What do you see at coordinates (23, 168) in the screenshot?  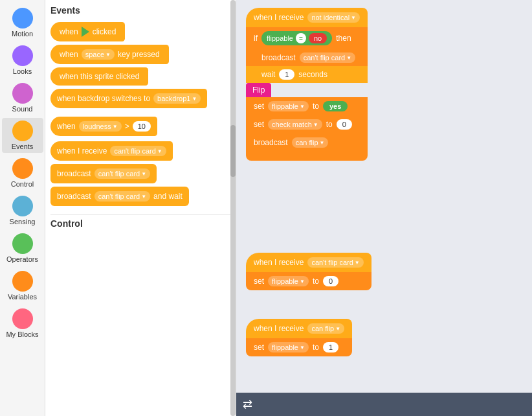 I see `control-icon` at bounding box center [23, 168].